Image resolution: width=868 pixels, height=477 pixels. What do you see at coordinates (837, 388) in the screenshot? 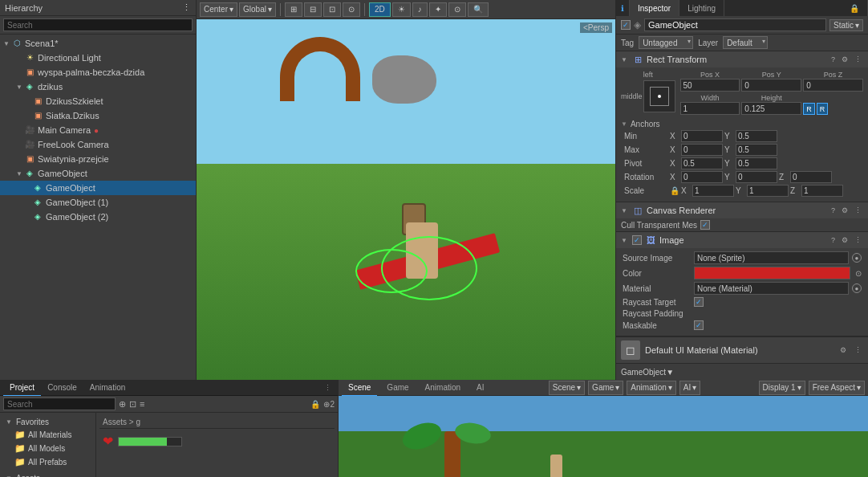
I see `aspect-dropdown: Free Aspect▾` at bounding box center [837, 388].